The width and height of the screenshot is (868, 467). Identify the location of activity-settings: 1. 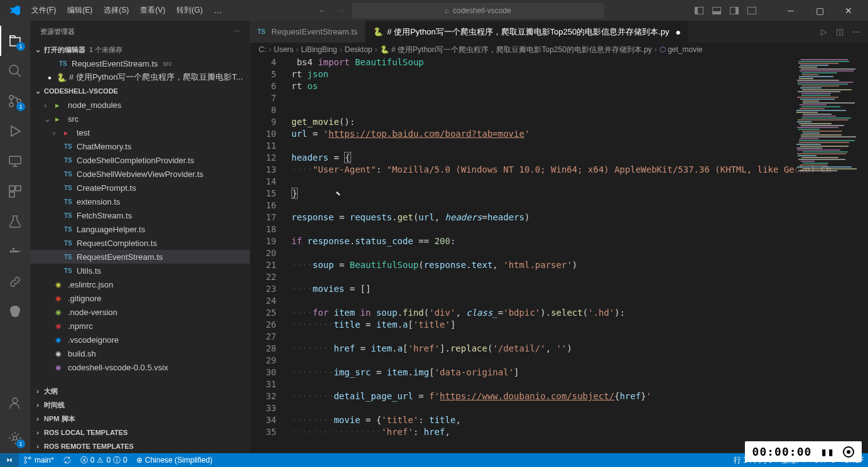
(15, 438).